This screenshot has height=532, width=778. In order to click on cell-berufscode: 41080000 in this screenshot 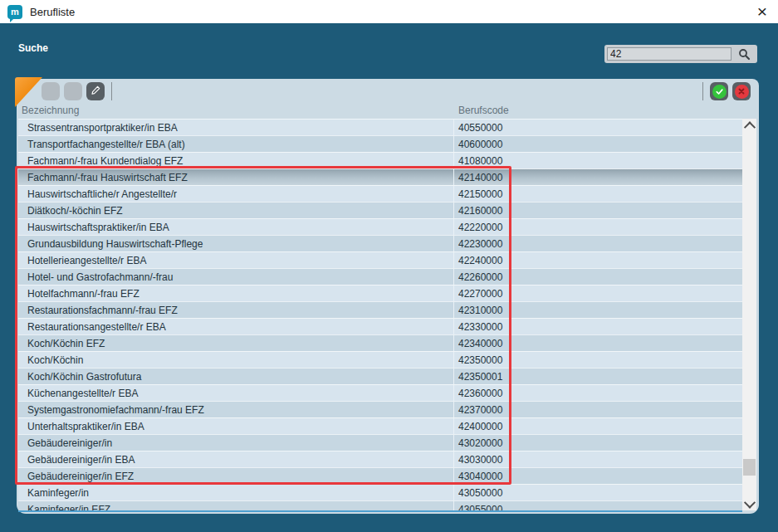, I will do `click(478, 161)`.